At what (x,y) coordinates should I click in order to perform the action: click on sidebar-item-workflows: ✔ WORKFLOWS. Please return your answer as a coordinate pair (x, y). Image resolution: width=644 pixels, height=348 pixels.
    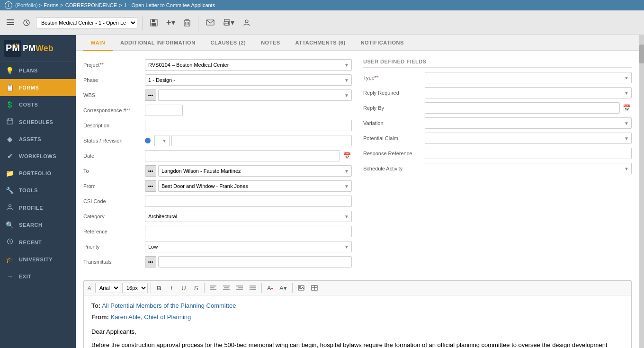
    Looking at the image, I should click on (38, 156).